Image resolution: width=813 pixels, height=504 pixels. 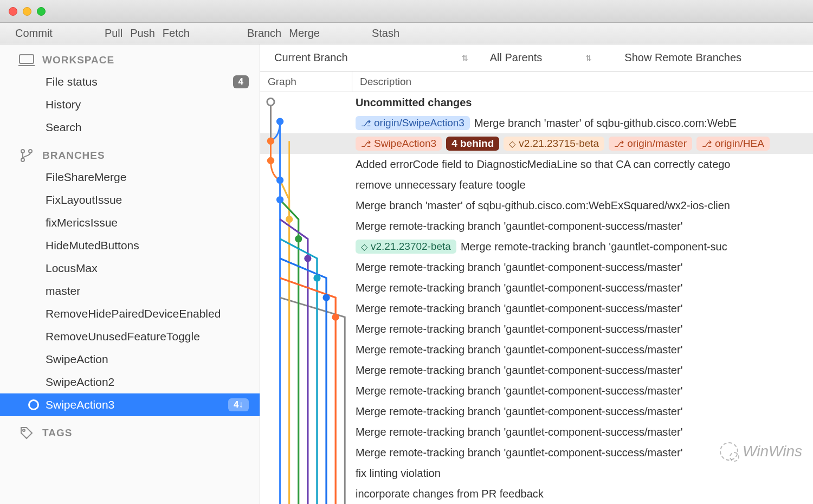 I want to click on commit-message: incorporate changes from PR feedback, so click(x=450, y=494).